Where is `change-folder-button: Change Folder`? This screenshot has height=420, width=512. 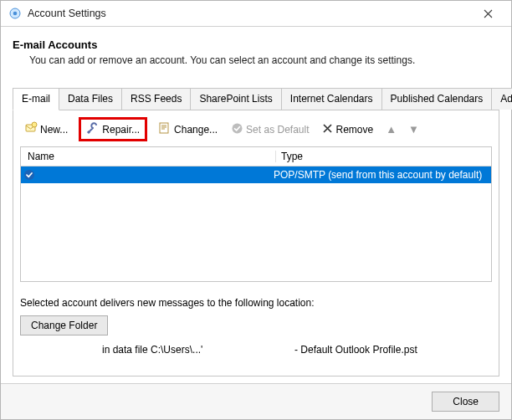
change-folder-button: Change Folder is located at coordinates (64, 325).